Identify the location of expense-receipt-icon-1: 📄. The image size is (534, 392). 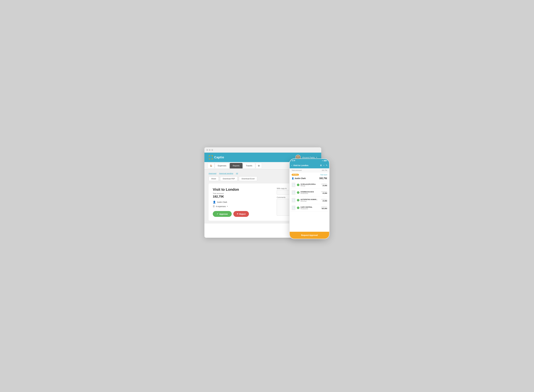
(294, 192).